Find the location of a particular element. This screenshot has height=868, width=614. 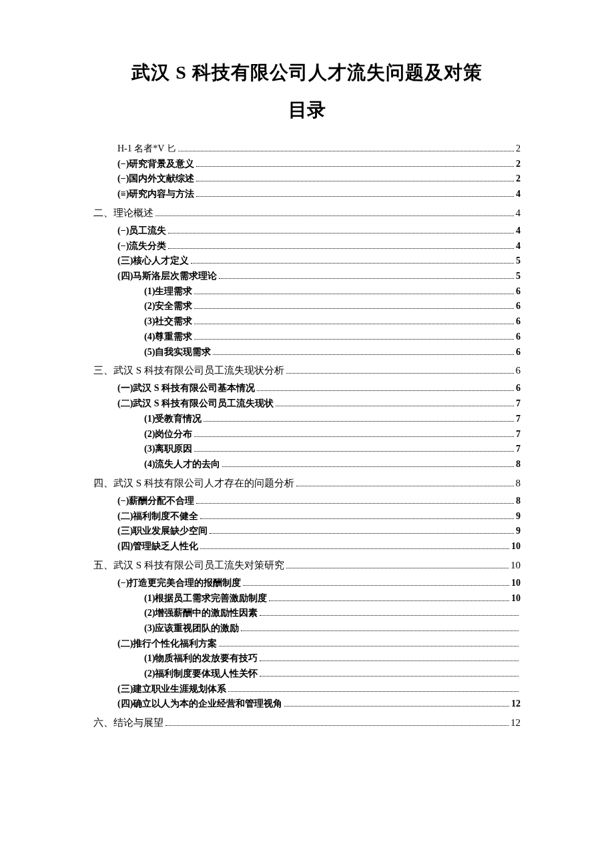

toc-entry-label: (2)安全需求 is located at coordinates (168, 306).